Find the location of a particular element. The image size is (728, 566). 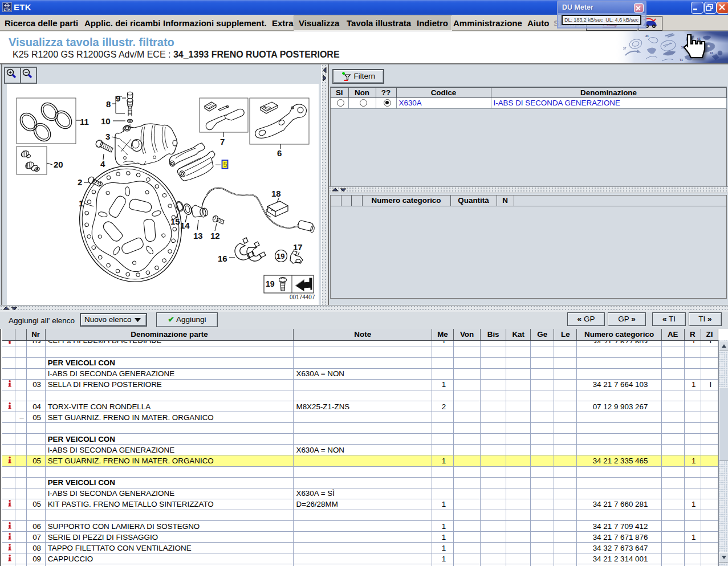

svg-text: 3 is located at coordinates (108, 137).